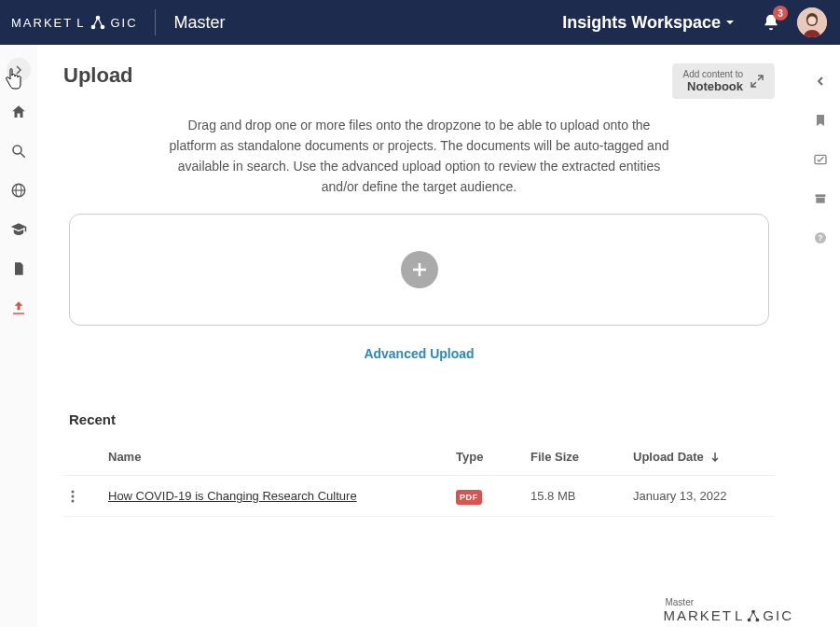 This screenshot has width=840, height=627. What do you see at coordinates (820, 120) in the screenshot?
I see `right-rail-bookmark` at bounding box center [820, 120].